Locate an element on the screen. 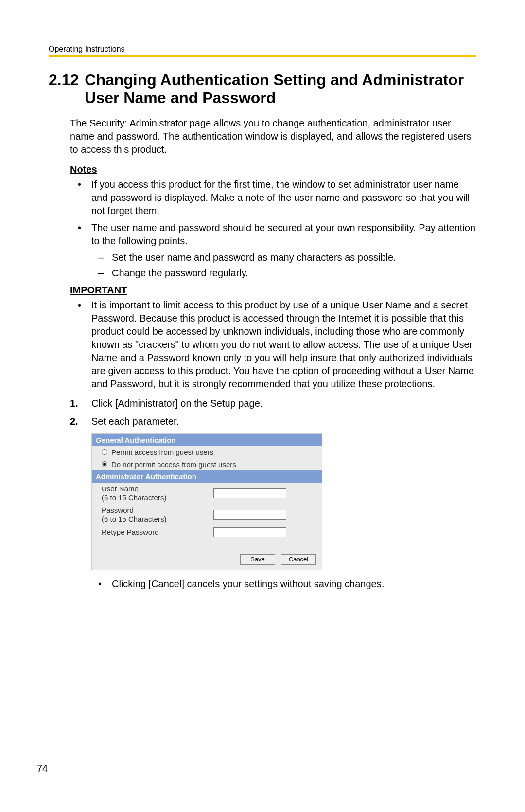 This screenshot has height=812, width=525. save-button: Save is located at coordinates (258, 559).